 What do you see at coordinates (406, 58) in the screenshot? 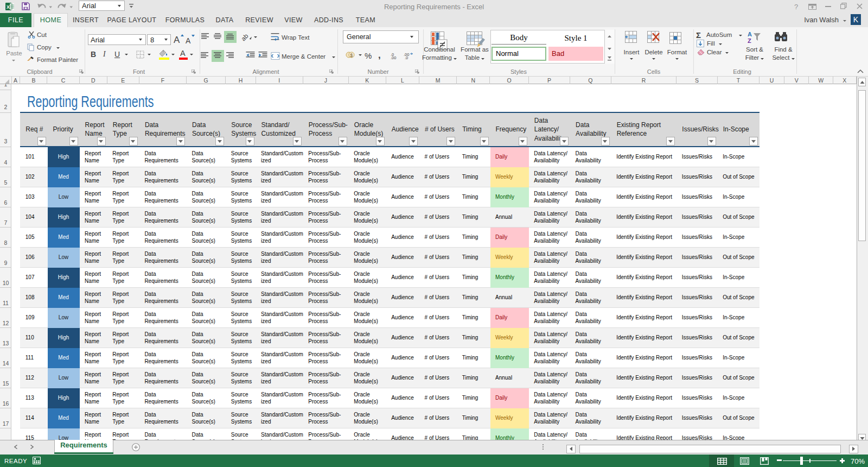
I see `svg-text: .0` at bounding box center [406, 58].